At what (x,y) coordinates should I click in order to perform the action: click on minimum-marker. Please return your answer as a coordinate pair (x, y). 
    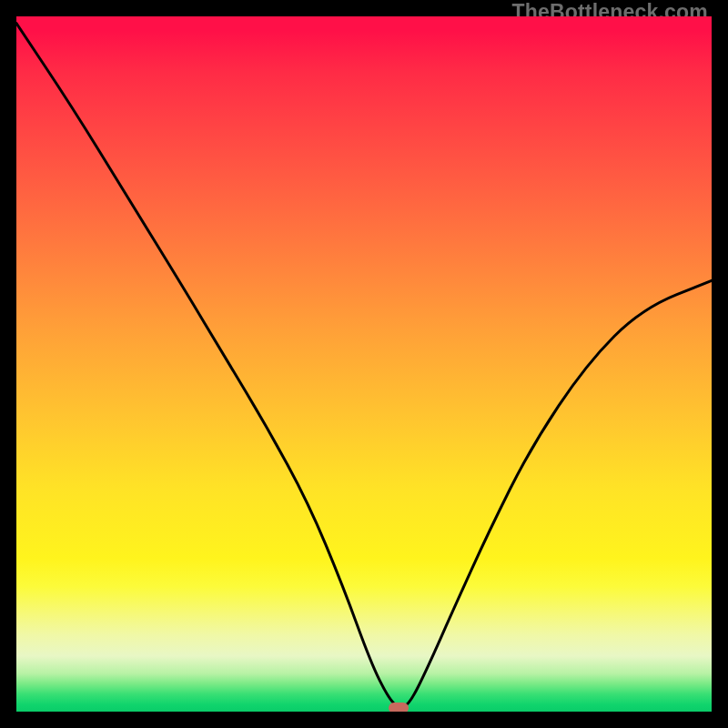
    Looking at the image, I should click on (399, 707).